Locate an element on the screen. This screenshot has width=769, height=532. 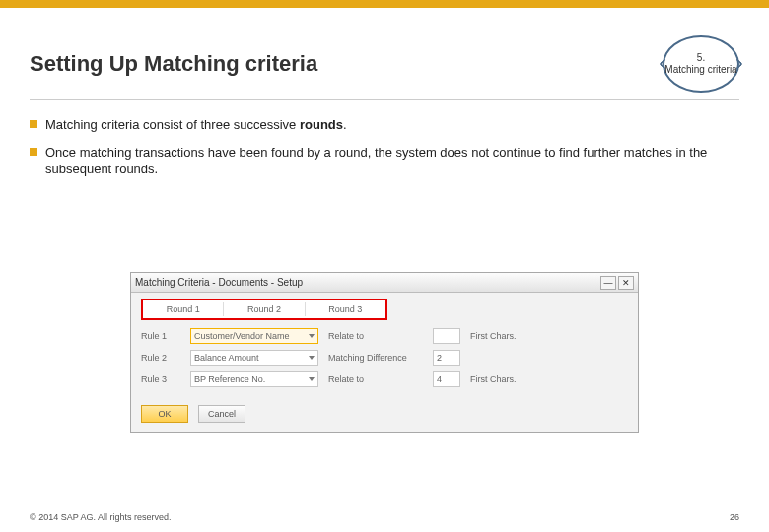
list-item: Matching criteria consist of three succe… is located at coordinates (384, 125).